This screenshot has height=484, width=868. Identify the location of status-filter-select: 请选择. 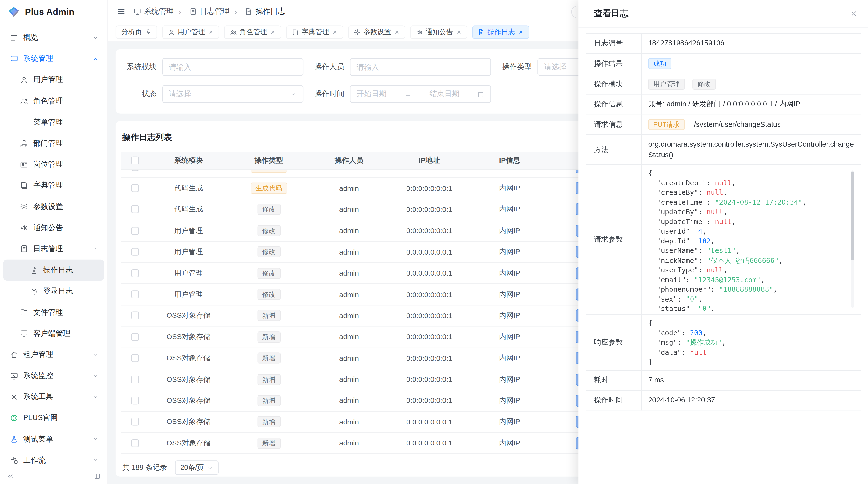
(233, 94).